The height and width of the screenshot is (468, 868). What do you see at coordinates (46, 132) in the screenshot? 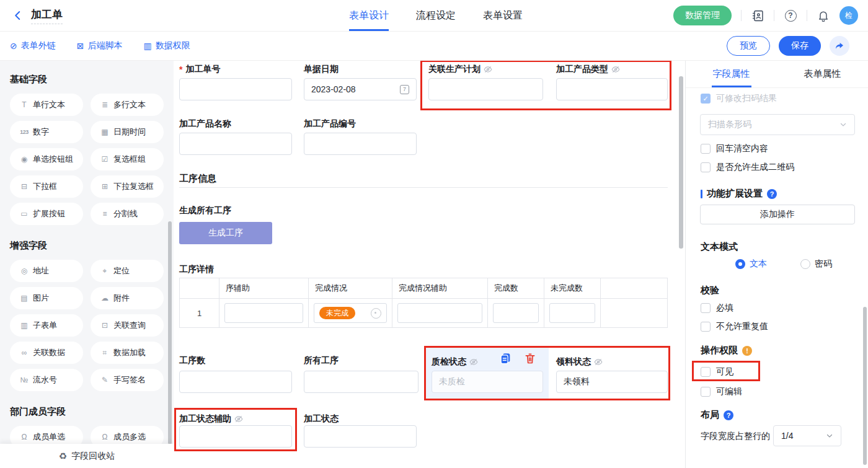
I see `sidebar-item-number: 123数字` at bounding box center [46, 132].